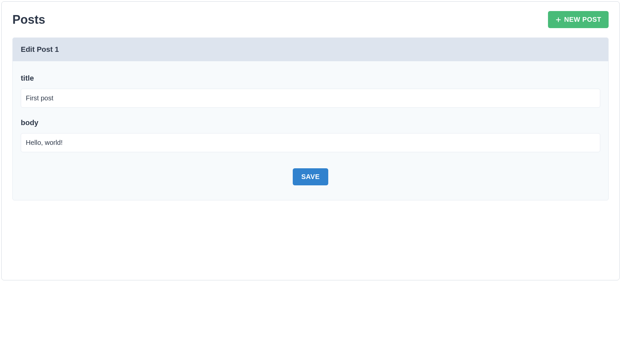 The width and height of the screenshot is (621, 364). What do you see at coordinates (578, 19) in the screenshot?
I see `new-post-button: NEW POST` at bounding box center [578, 19].